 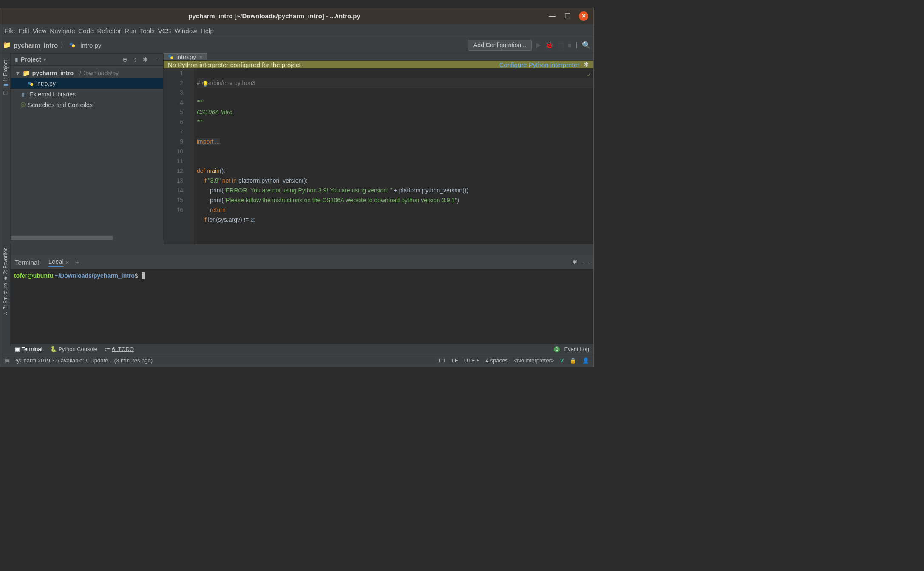 What do you see at coordinates (87, 151) in the screenshot?
I see `project-tree: ▼ 📁 pycharm_intro ~/Downloads/py intro.p…` at bounding box center [87, 151].